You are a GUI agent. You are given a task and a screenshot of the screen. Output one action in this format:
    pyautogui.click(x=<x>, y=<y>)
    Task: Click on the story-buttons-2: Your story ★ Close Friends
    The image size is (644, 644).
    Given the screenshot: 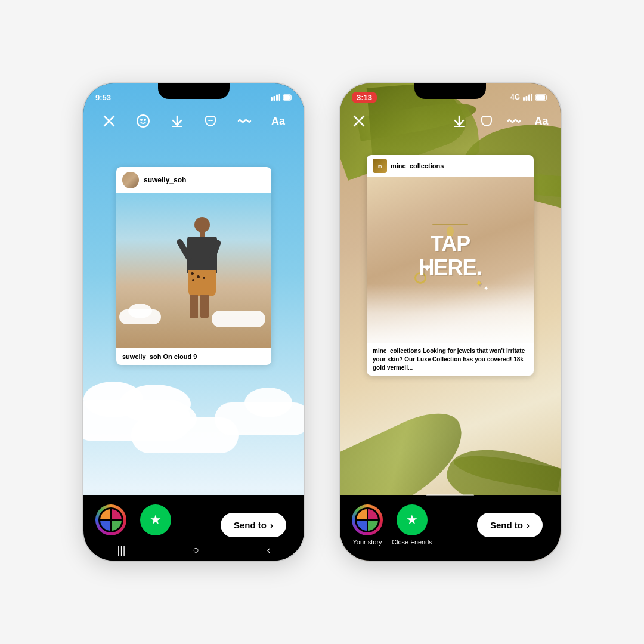 What is the action you would take?
    pyautogui.click(x=392, y=525)
    